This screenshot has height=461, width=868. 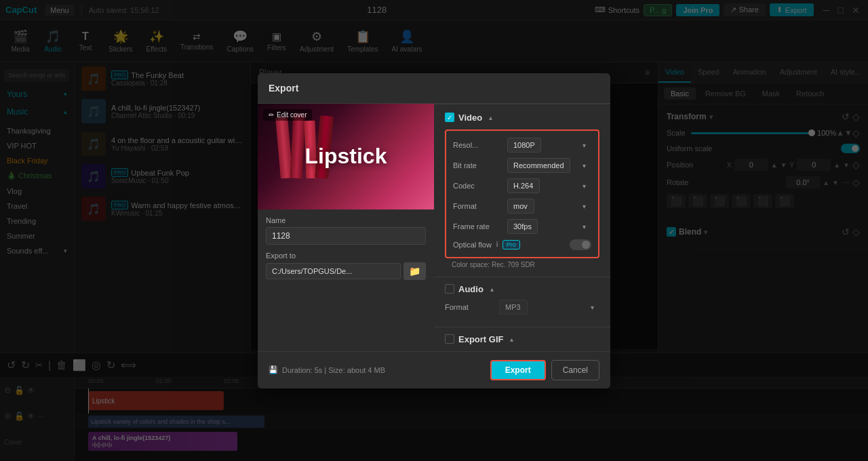 What do you see at coordinates (522, 302) in the screenshot?
I see `audio-settings-section: Audio ▴ Format MP3 AAC WAV` at bounding box center [522, 302].